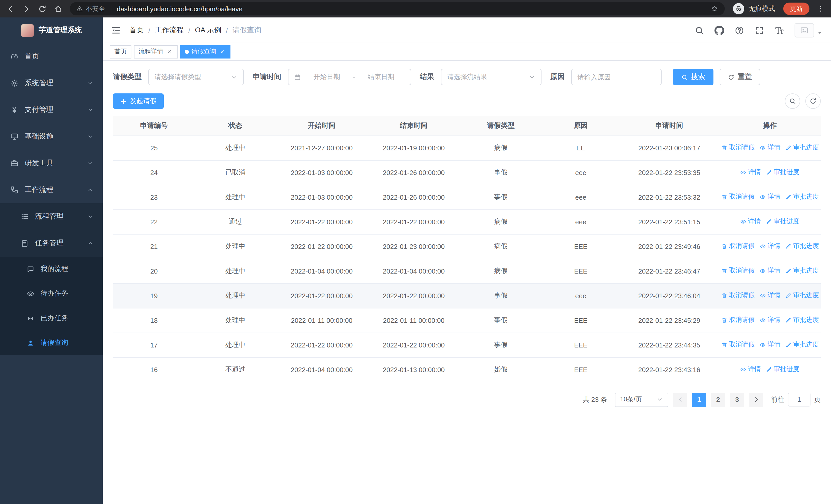 This screenshot has height=504, width=831. Describe the element at coordinates (169, 30) in the screenshot. I see `breadcrumb-item-1: 工作流程` at that location.